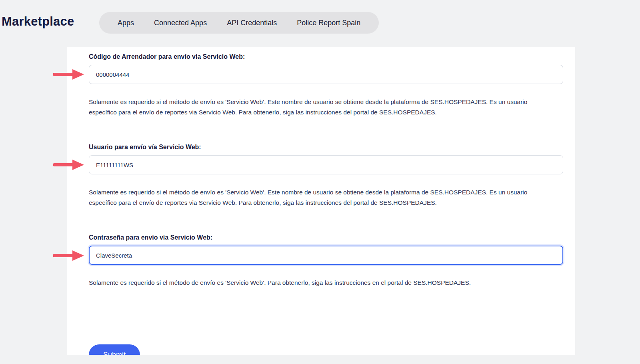 This screenshot has height=364, width=640. Describe the element at coordinates (326, 74) in the screenshot. I see `codigo-arrendador-input` at that location.